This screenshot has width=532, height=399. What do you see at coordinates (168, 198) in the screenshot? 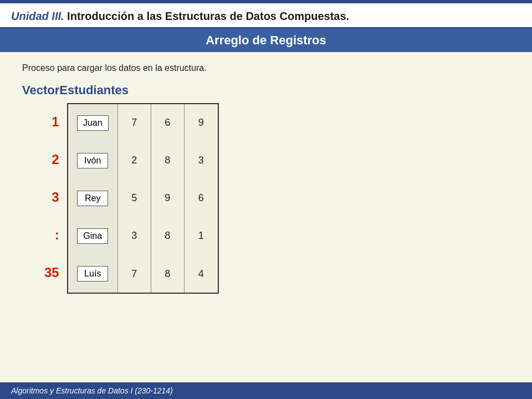
I see `scores-cells-2: 596` at bounding box center [168, 198].